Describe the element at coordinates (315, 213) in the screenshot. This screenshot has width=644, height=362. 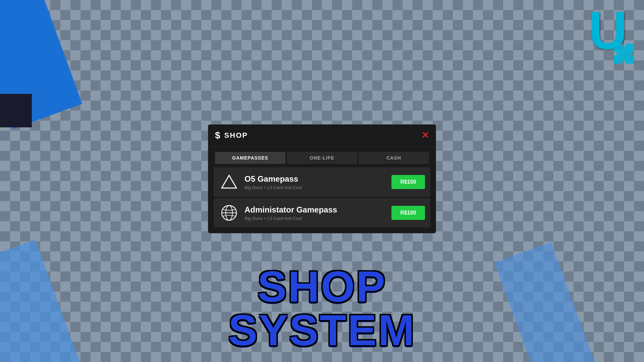
I see `item-info-admin: Administator Gamepass Big Guns + L5 Card…` at that location.